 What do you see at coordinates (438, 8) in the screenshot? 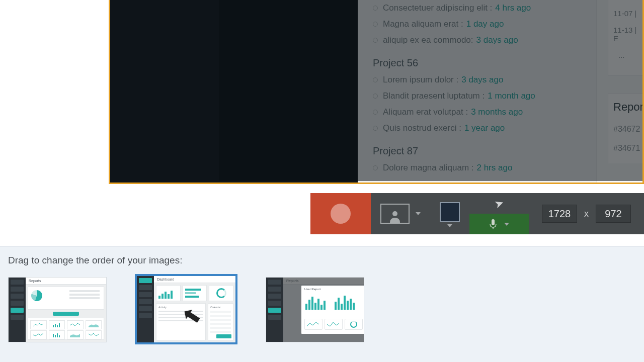
I see `feed-text: Consectetuer adipiscing elit :` at bounding box center [438, 8].